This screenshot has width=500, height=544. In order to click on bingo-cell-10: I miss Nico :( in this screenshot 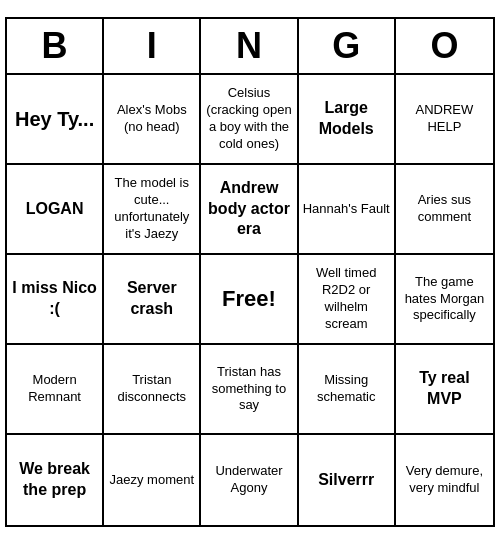, I will do `click(56, 300)`.